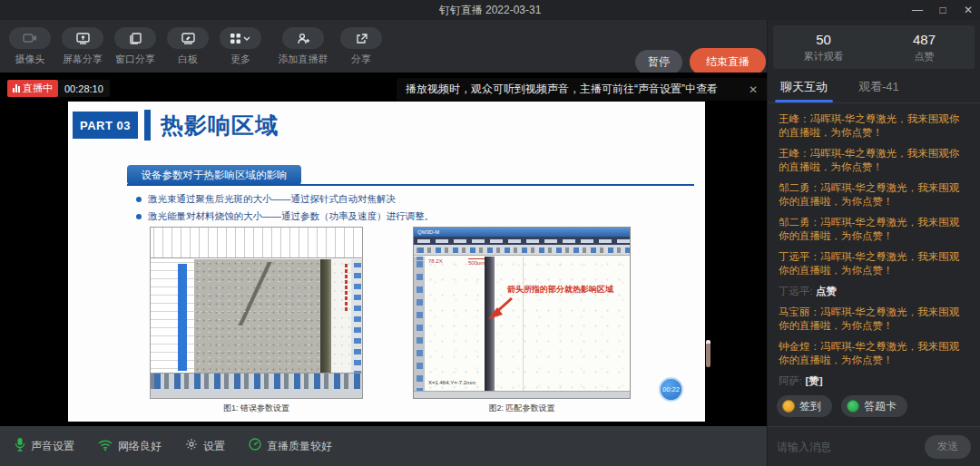  What do you see at coordinates (925, 56) in the screenshot?
I see `likes-label: 点赞` at bounding box center [925, 56].